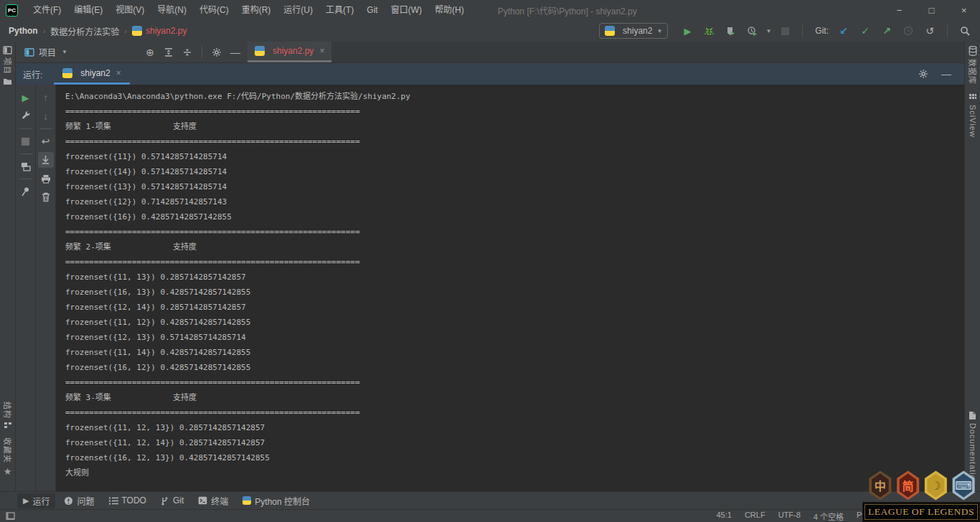  I want to click on run-tab-label: shiyan2, so click(95, 73).